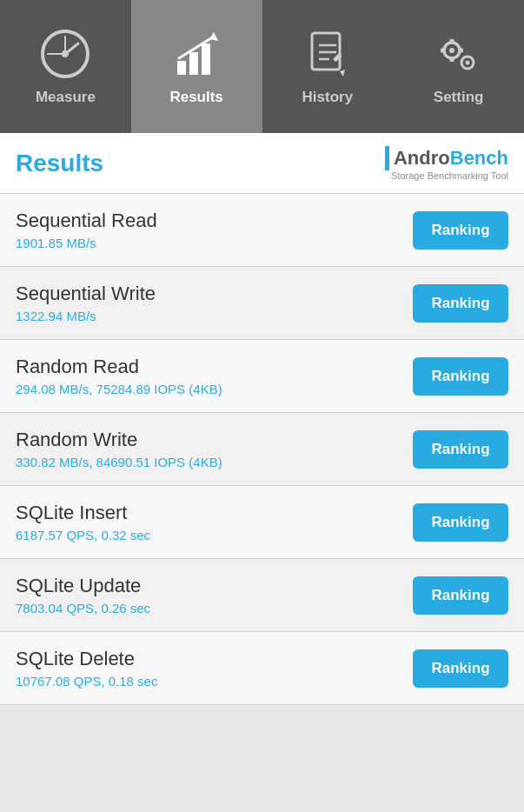 The width and height of the screenshot is (524, 812). Describe the element at coordinates (119, 367) in the screenshot. I see `result-name: Random Read` at that location.